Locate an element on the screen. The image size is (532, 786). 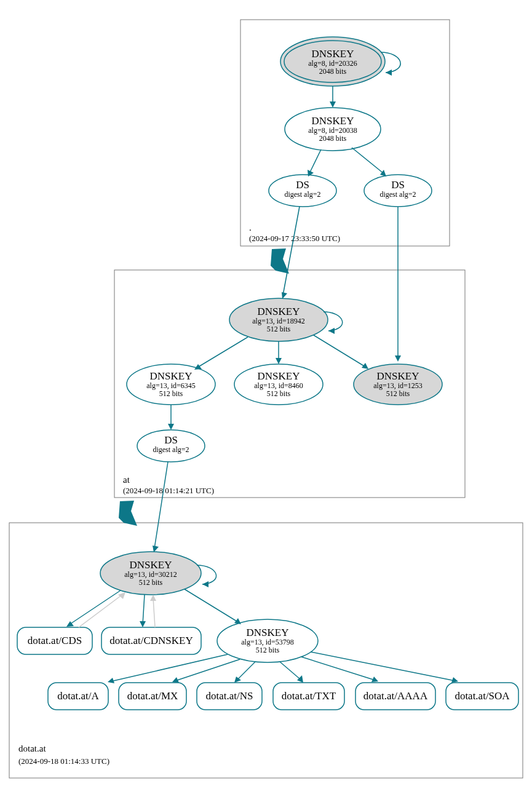
node-root-zsk: DNSKEY alg=8, id=20038 2048 bits is located at coordinates (333, 129).